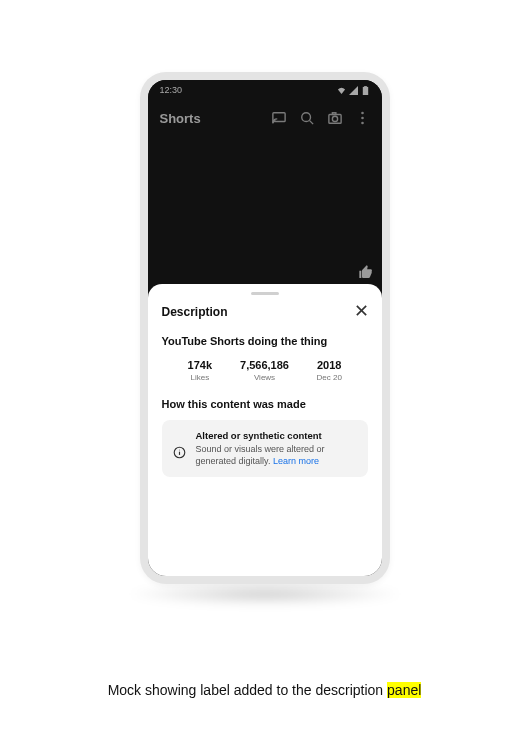 The height and width of the screenshot is (732, 529). I want to click on card-body: Sound or visuals were altered or generat…, so click(277, 455).